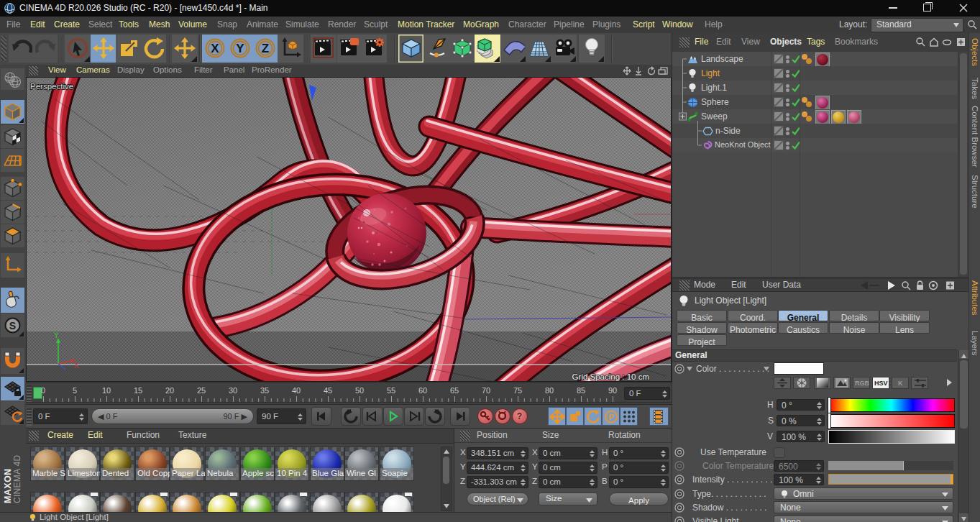 The height and width of the screenshot is (522, 980). I want to click on svg-text: Perspective, so click(52, 86).